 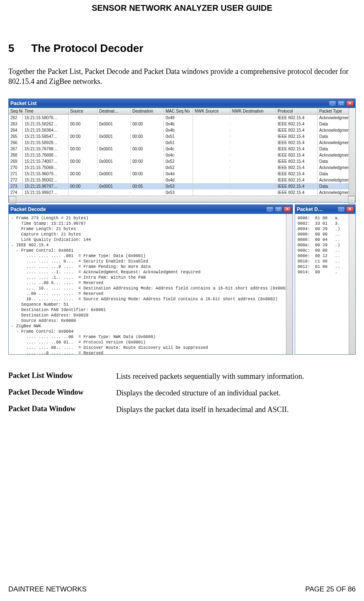 What do you see at coordinates (151, 272) in the screenshot?
I see `decode-line: .... .... ..1. .... = Acknowledgment Req…` at bounding box center [151, 272].